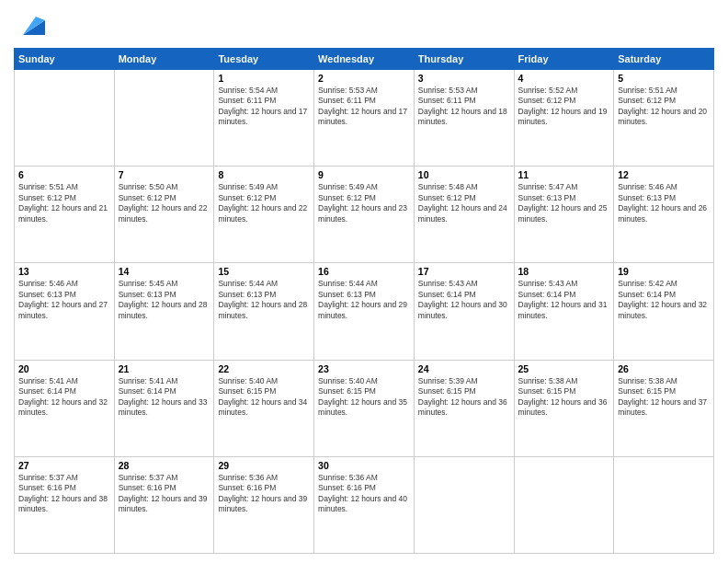  I want to click on day-info: Sunrise: 5:44 AM Sunset: 6:13 PM Dayligh…, so click(364, 300).